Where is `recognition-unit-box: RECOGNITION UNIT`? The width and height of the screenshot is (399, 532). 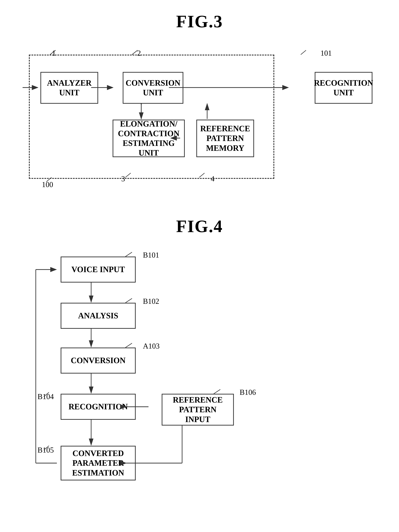 recognition-unit-box: RECOGNITION UNIT is located at coordinates (343, 88).